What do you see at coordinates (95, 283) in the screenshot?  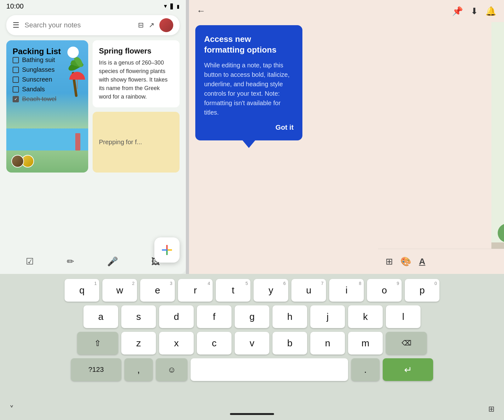 I see `key-q-number: 1` at bounding box center [95, 283].